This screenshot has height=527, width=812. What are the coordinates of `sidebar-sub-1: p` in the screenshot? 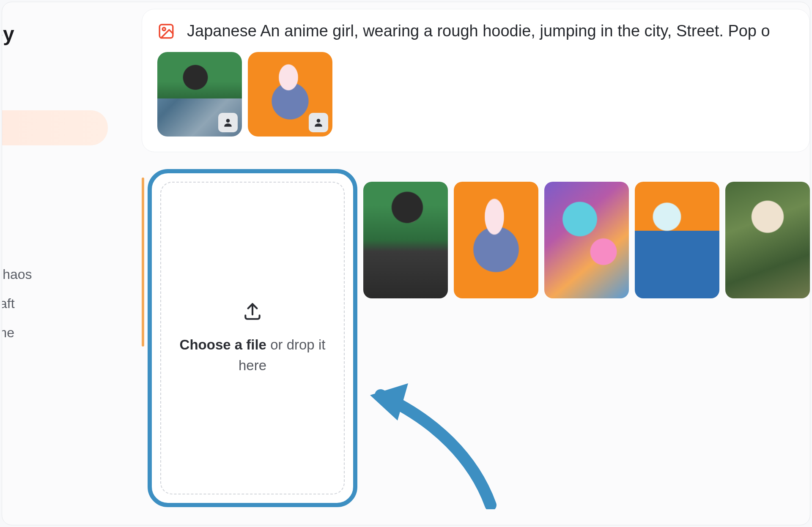 It's located at (55, 245).